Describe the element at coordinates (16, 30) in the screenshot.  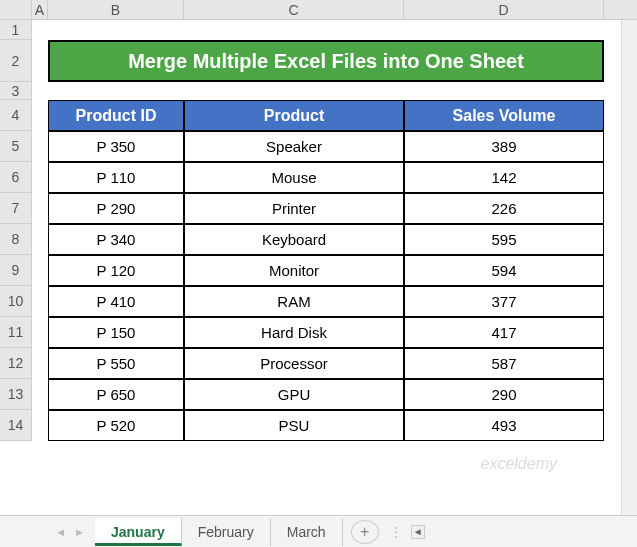
I see `row-header-1: 1` at that location.